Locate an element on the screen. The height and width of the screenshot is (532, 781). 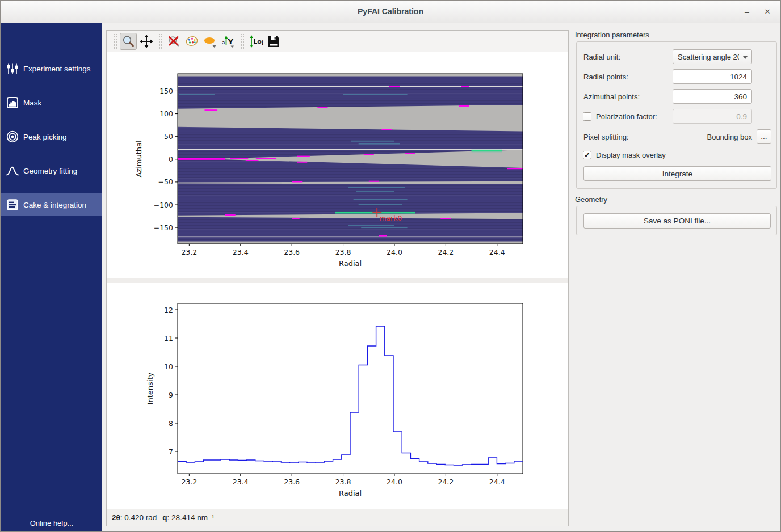
svg-text: 7 is located at coordinates (171, 451).